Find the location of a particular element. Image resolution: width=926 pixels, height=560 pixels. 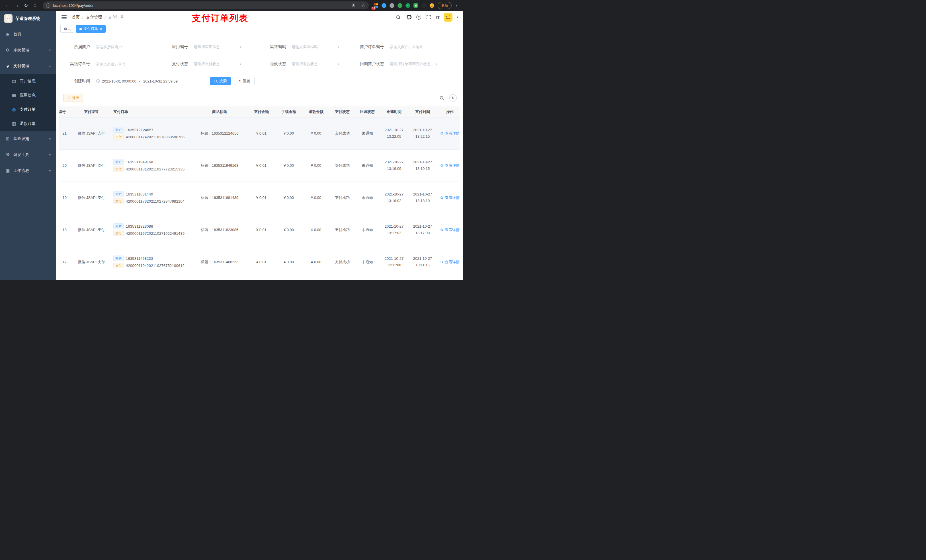

sidebar-item-infra: ⊞ 基础设施 ▾ is located at coordinates (28, 139).